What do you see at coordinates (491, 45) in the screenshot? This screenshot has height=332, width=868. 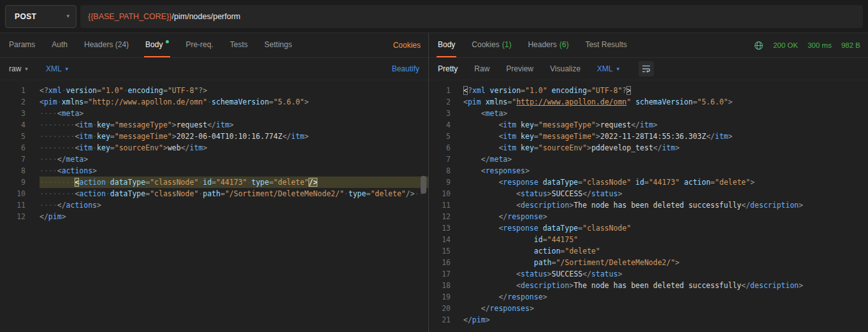 I see `response-tab-cookies: Cookies(1)` at bounding box center [491, 45].